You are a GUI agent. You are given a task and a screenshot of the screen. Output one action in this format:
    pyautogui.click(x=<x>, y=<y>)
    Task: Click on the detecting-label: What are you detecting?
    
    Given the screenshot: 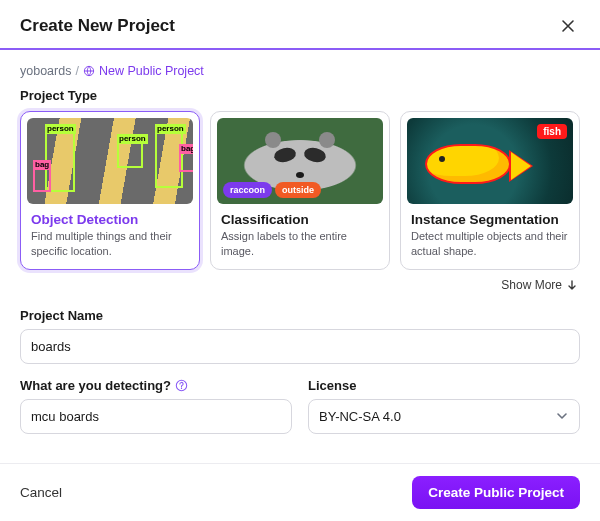 What is the action you would take?
    pyautogui.click(x=156, y=386)
    